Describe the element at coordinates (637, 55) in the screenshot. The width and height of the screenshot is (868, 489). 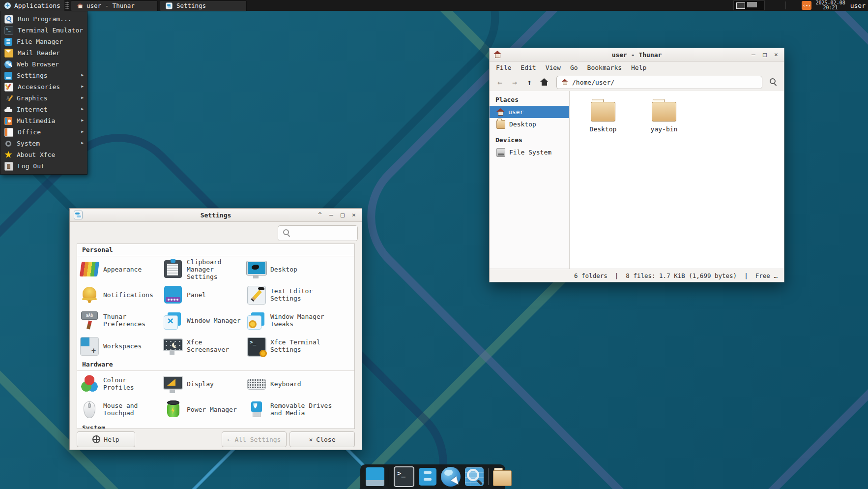
I see `thunar-titlebar: user - Thunar – □ ×` at that location.